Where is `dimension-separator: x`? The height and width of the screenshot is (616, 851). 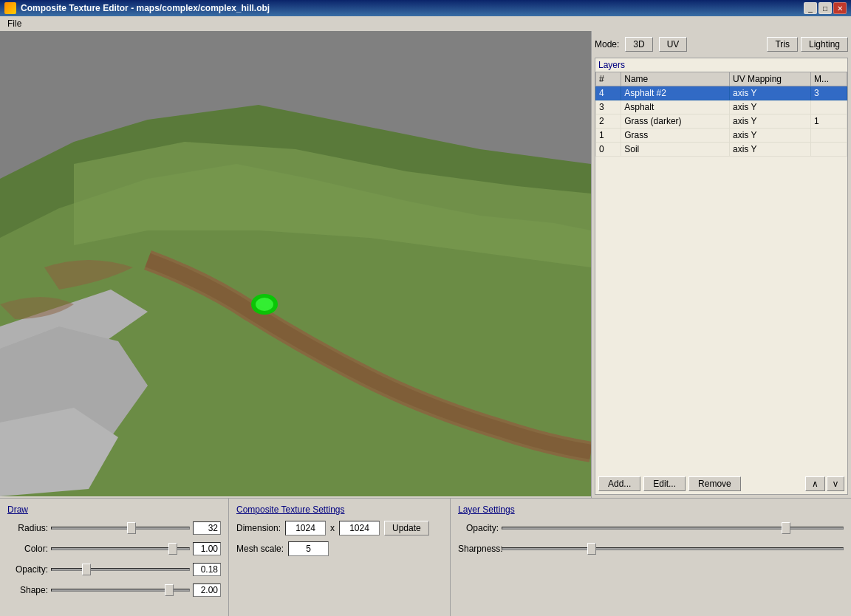
dimension-separator: x is located at coordinates (332, 528).